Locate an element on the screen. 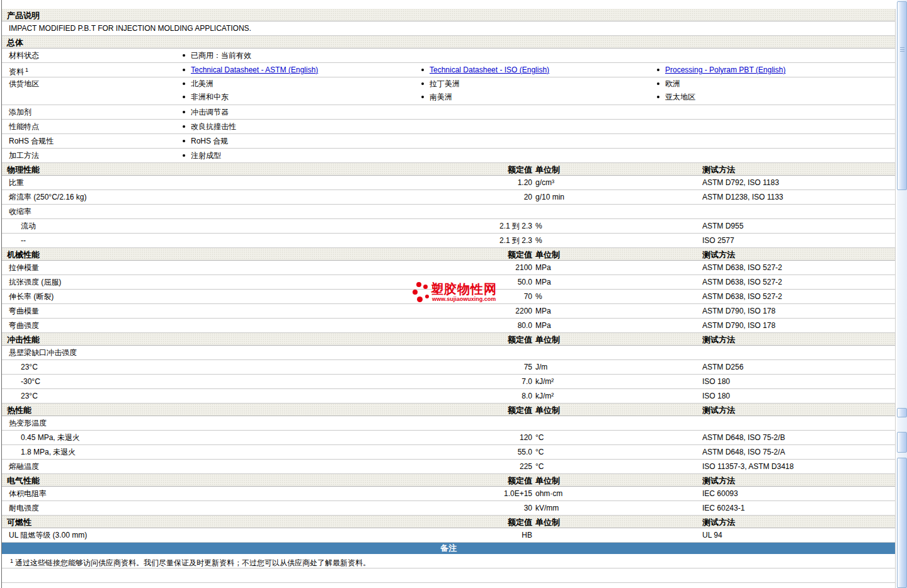  row-label: 1.8 MPa, 未退火 is located at coordinates (48, 452).